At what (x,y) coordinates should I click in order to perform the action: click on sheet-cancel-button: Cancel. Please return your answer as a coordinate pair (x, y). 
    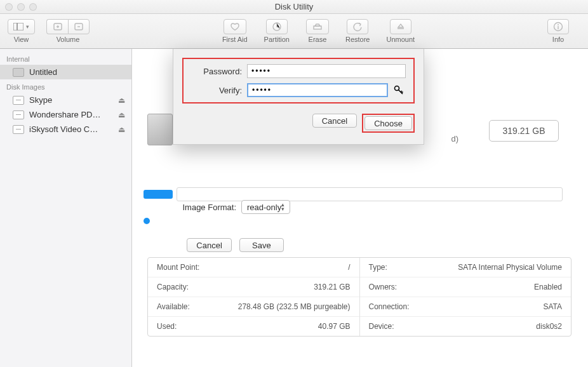
    Looking at the image, I should click on (209, 245).